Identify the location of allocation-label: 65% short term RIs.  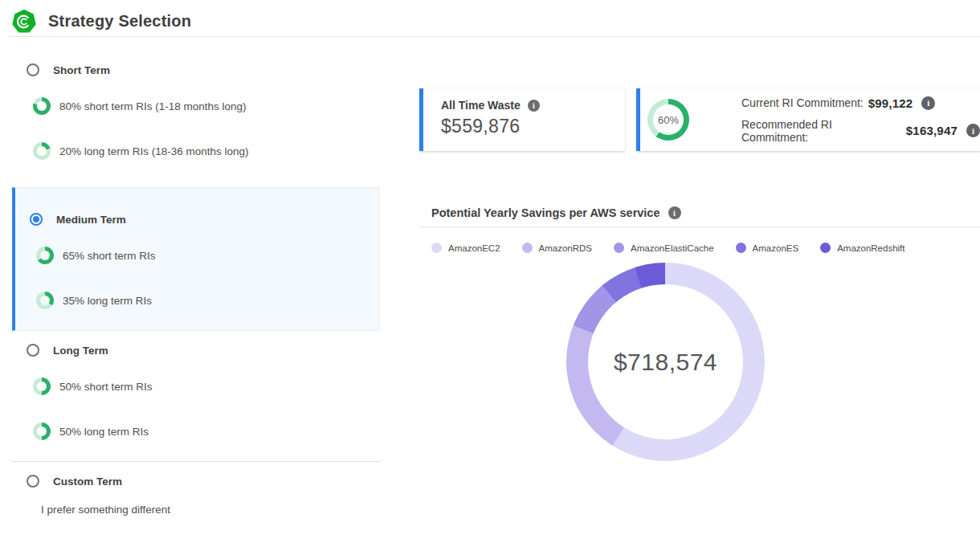
(109, 255).